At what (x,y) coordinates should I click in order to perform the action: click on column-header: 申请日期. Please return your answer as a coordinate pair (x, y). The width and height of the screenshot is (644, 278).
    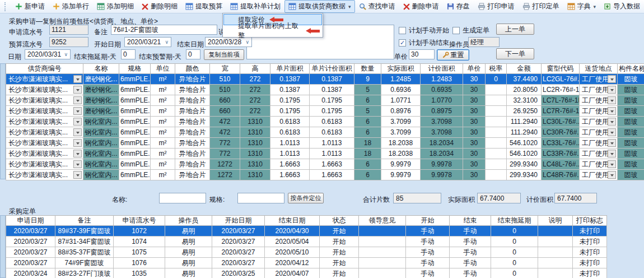
    Looking at the image, I should click on (31, 221).